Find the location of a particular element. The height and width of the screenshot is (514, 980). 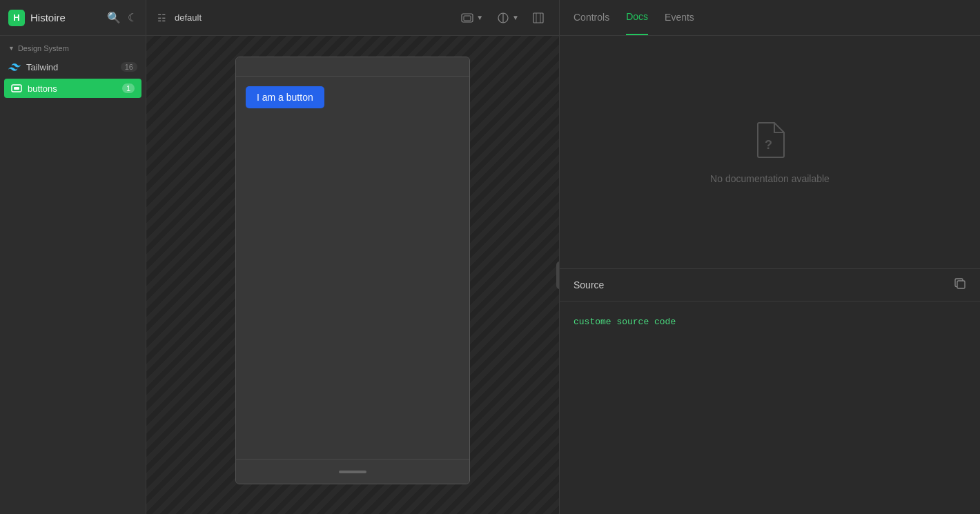

no-docs-icon: ? is located at coordinates (770, 142).